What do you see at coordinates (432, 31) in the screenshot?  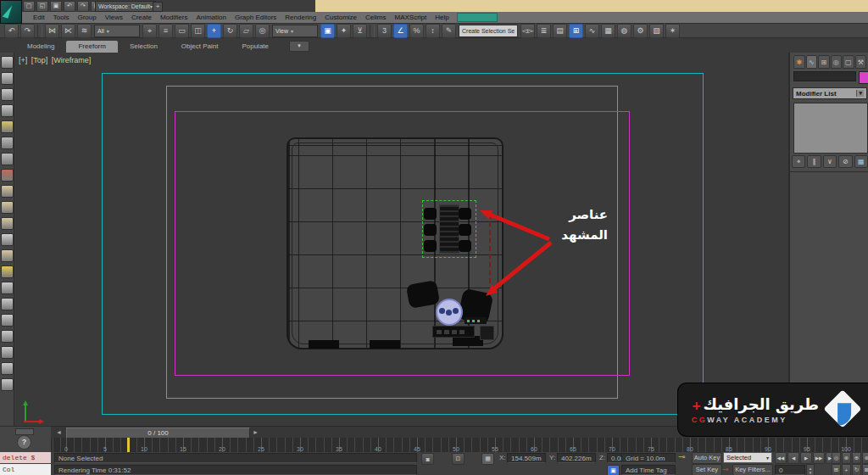 I see `spinner-snap-toggle-icon: ↕` at bounding box center [432, 31].